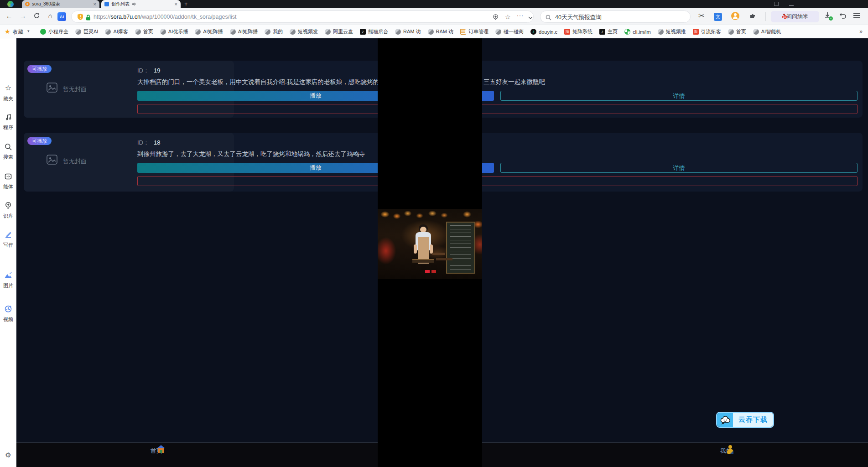 This screenshot has height=467, width=868. What do you see at coordinates (495, 18) in the screenshot?
I see `reader-lamp-icon` at bounding box center [495, 18].